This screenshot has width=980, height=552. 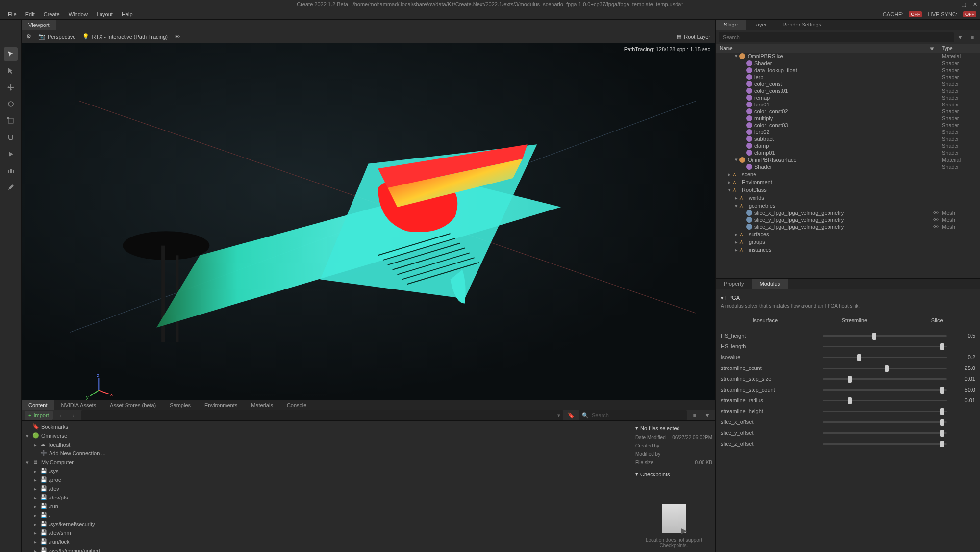 What do you see at coordinates (11, 137) in the screenshot?
I see `snap-tool` at bounding box center [11, 137].